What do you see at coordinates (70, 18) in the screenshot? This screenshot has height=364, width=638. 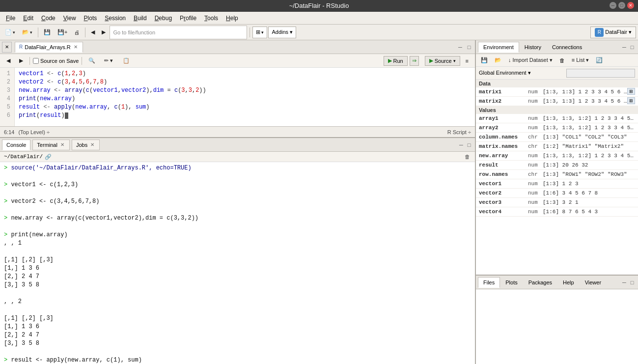 I see `menu-view: View` at bounding box center [70, 18].